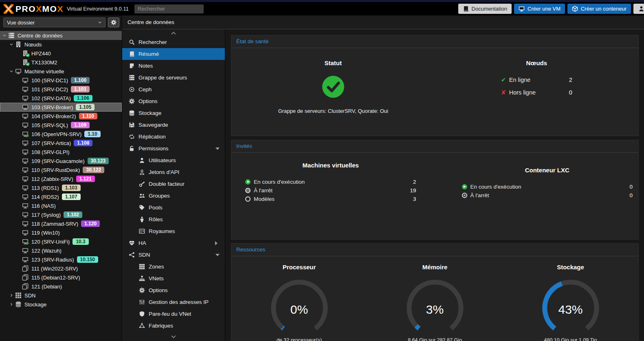  I want to click on menu-item-permissions: Permissions, so click(174, 148).